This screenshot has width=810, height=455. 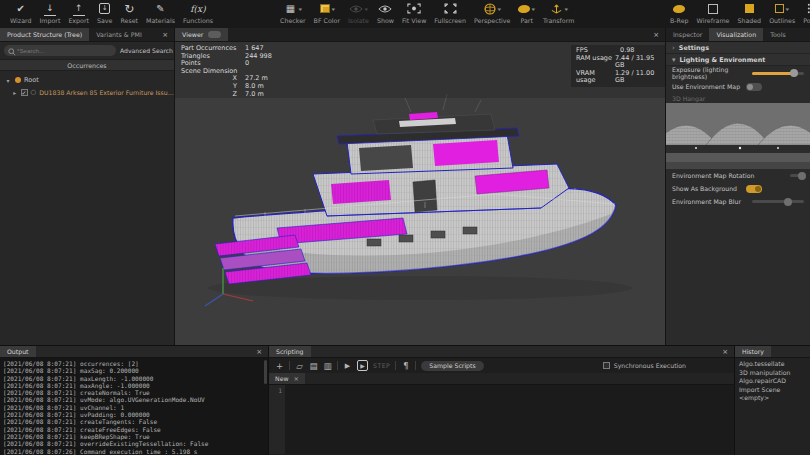 What do you see at coordinates (134, 378) in the screenshot?
I see `log-line: [2021/06/08 8:07:21] maxLength: -1.00000…` at bounding box center [134, 378].